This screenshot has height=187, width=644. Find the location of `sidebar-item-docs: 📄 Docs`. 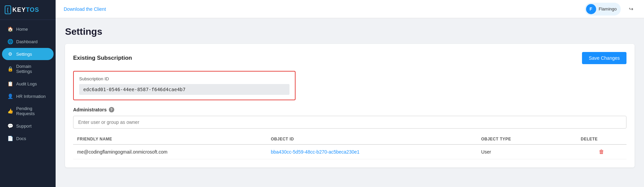

sidebar-item-docs: 📄 Docs is located at coordinates (28, 138).